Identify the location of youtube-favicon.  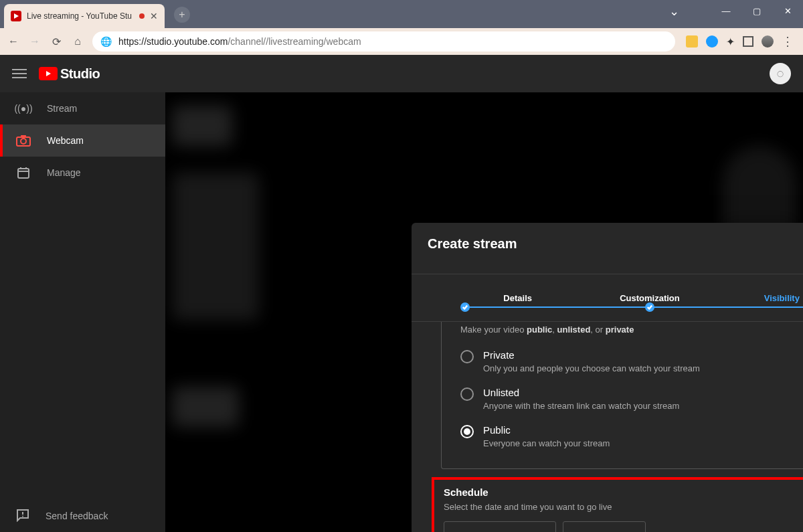
(16, 16).